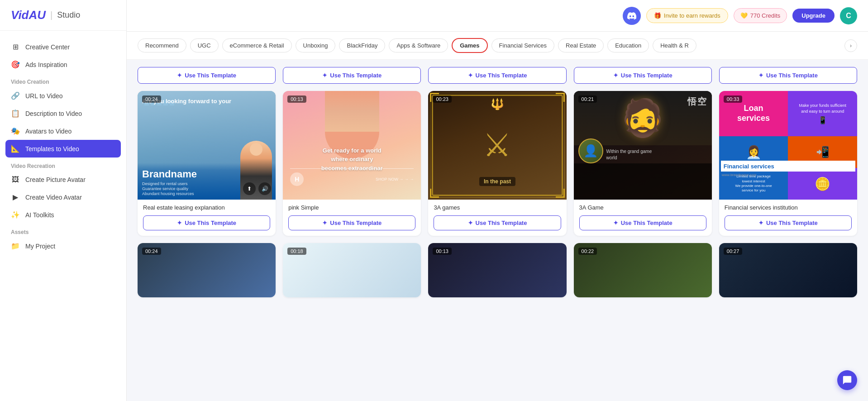 The width and height of the screenshot is (868, 401). Describe the element at coordinates (249, 189) in the screenshot. I see `share-icon-btn-1: ⬆` at that location.